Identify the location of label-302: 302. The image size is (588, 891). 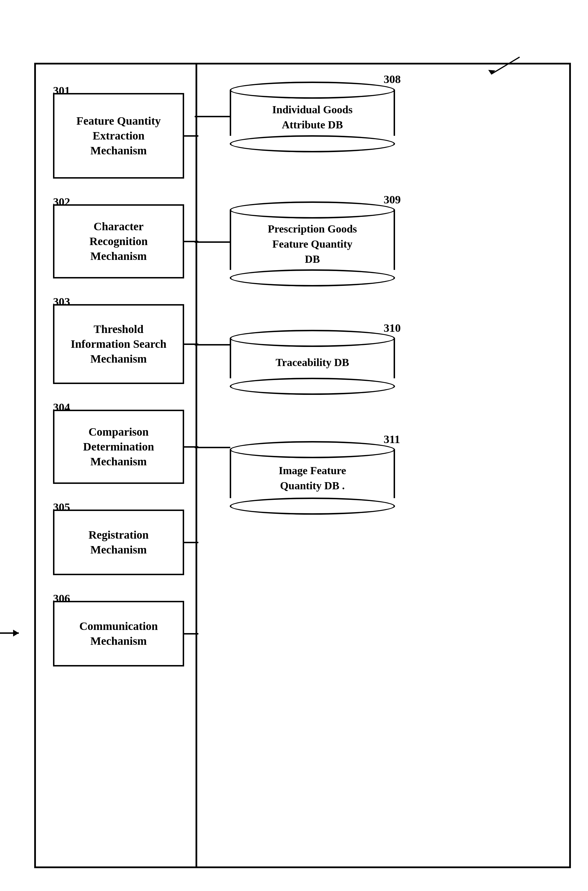
(62, 202).